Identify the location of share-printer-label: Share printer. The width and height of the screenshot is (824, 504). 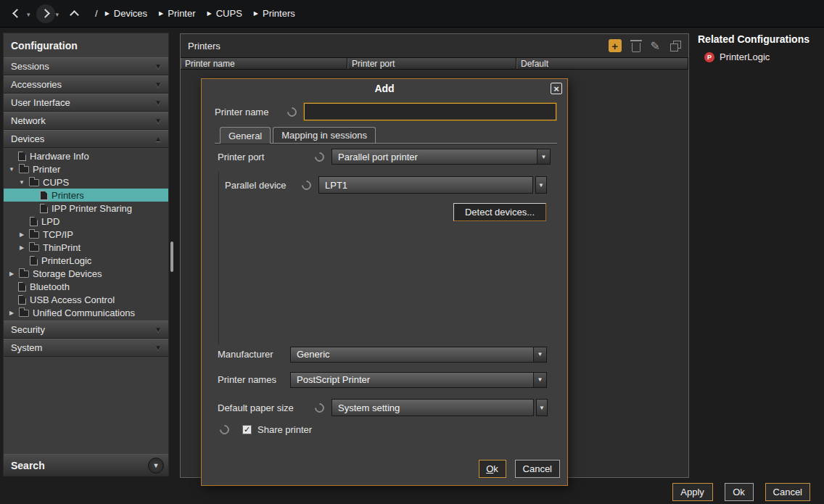
(284, 429).